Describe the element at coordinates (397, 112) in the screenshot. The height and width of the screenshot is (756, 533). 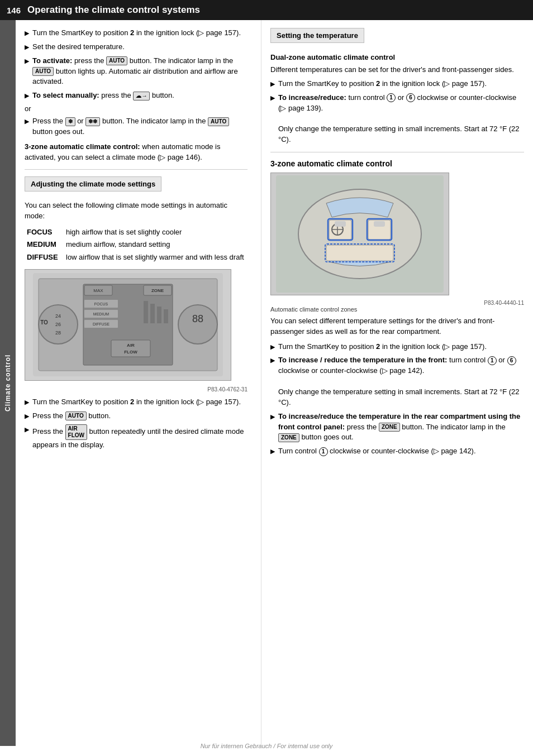
I see `dual-zone-bullets: ▶ Turn the SmartKey to position 2 in the…` at that location.